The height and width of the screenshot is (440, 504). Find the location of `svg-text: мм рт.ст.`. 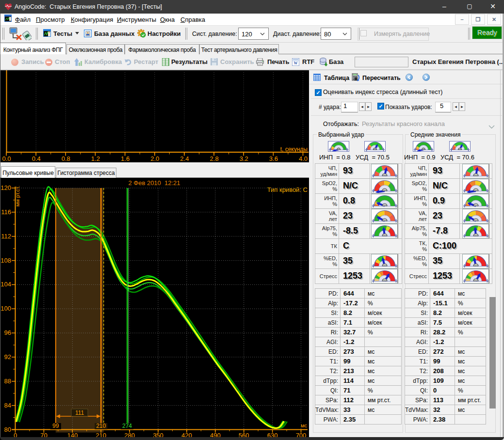

svg-text: мм рт.ст. is located at coordinates (17, 196).